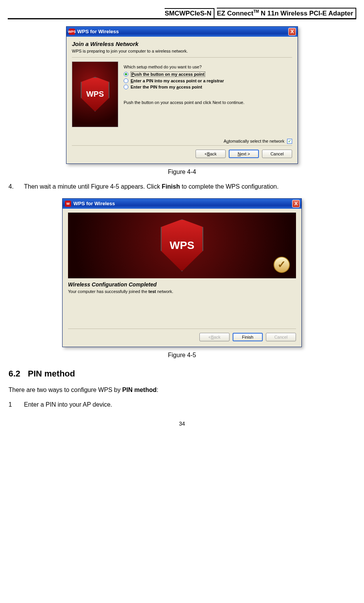 The height and width of the screenshot is (603, 364). Describe the element at coordinates (182, 51) in the screenshot. I see `dialog-subtitle: WPS is preparing to join your computer t…` at that location.